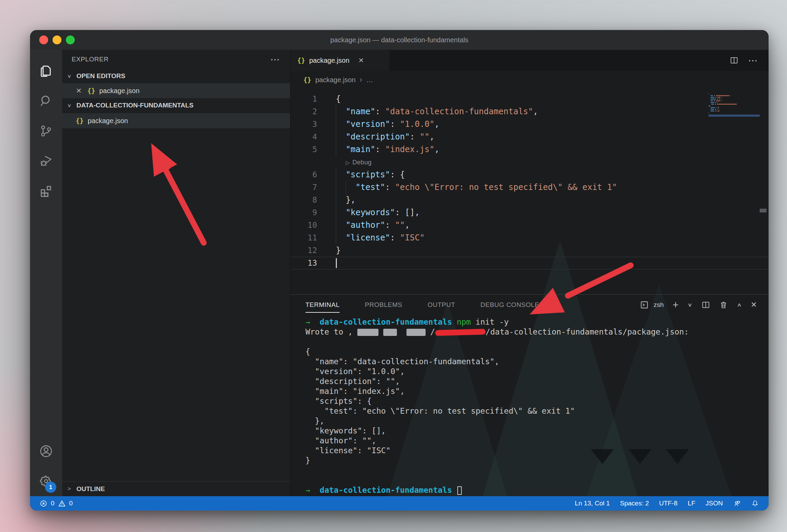  What do you see at coordinates (537, 451) in the screenshot?
I see `terminal-line: "license": "ISC"` at bounding box center [537, 451].